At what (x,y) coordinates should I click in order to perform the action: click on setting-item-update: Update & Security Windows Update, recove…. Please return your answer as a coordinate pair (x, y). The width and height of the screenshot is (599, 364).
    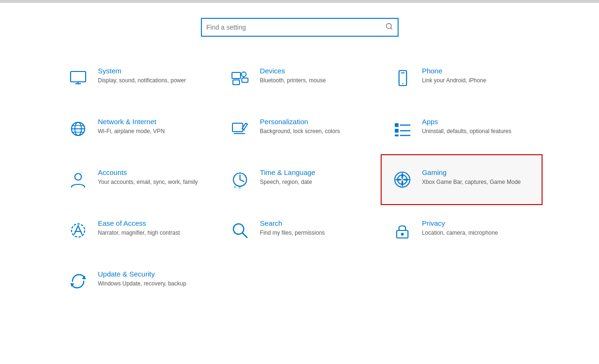
    Looking at the image, I should click on (137, 281).